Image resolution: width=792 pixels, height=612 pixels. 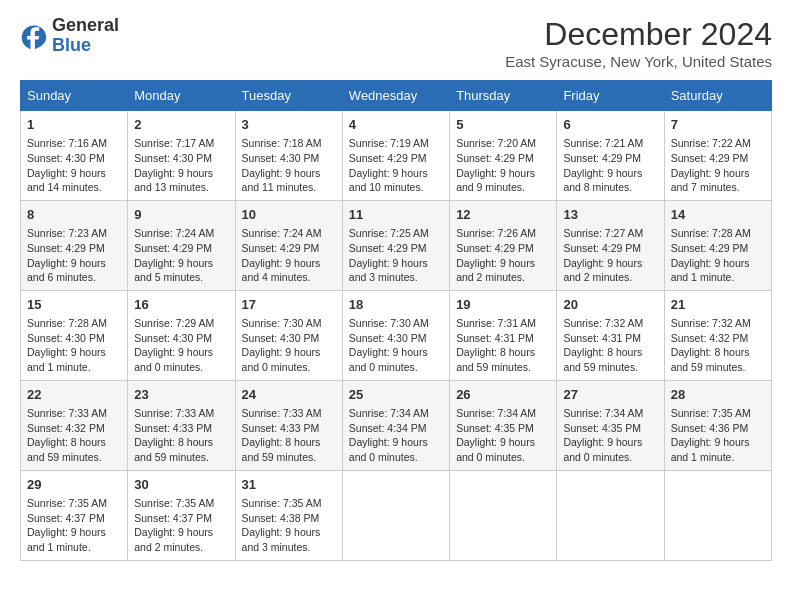 I want to click on logo: General Blue, so click(x=70, y=36).